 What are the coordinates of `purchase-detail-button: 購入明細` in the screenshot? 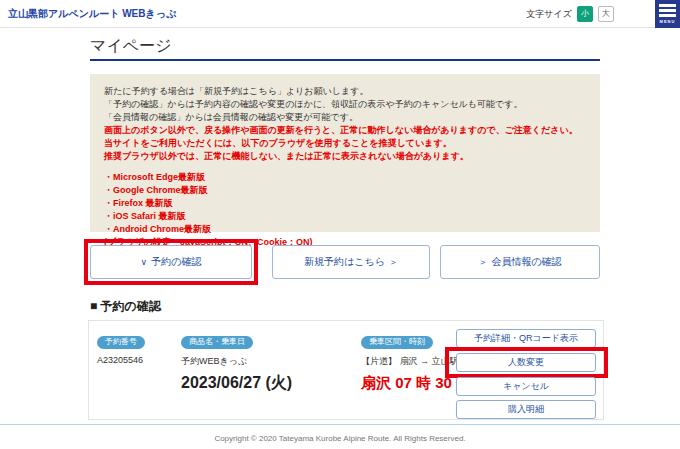 It's located at (526, 410).